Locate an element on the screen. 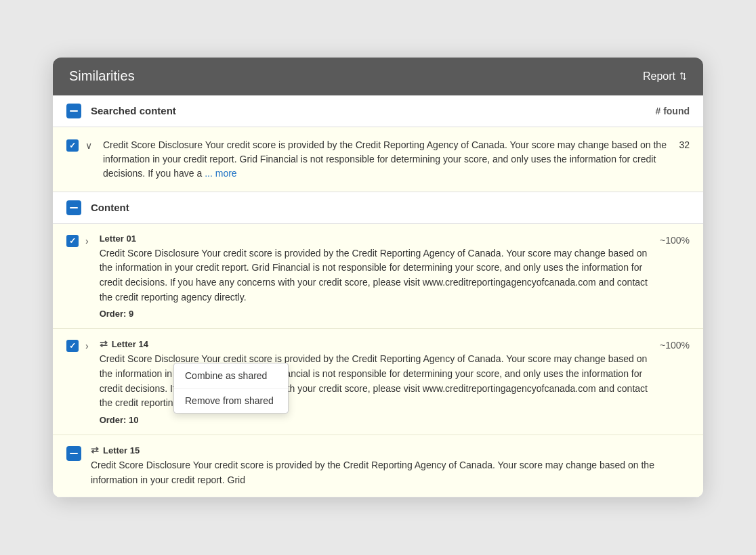 The image size is (756, 555). item-2-title: ⇄ Letter 14 is located at coordinates (375, 344).